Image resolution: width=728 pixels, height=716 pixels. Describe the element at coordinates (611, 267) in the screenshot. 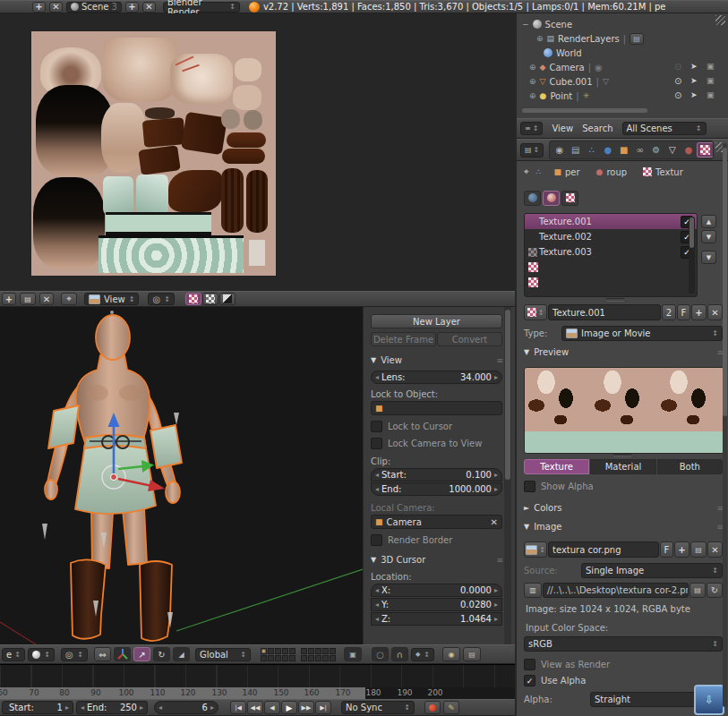

I see `texture-slot-empty` at that location.